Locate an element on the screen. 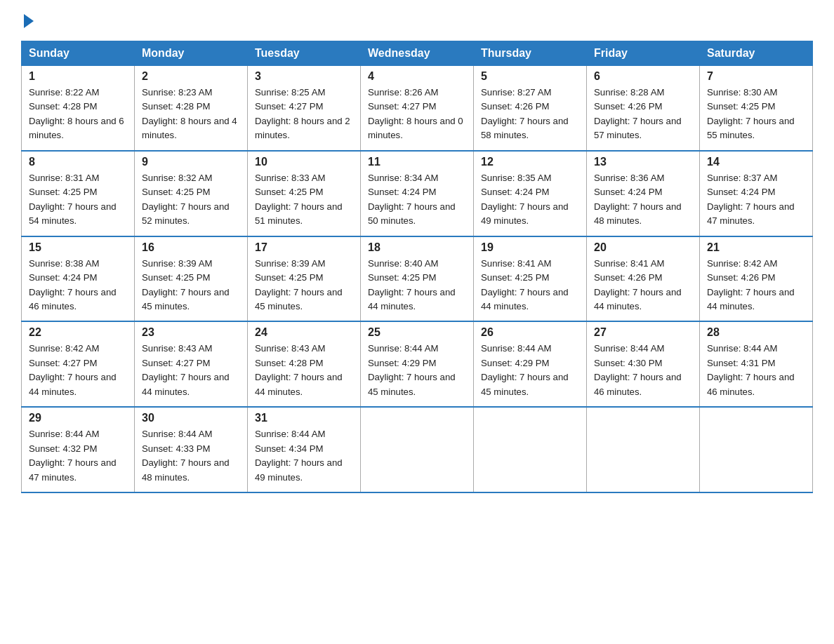 The width and height of the screenshot is (834, 644). day-cell: 17 Sunrise: 8:39 AMSunset: 4:25 PMDaylig… is located at coordinates (305, 279).